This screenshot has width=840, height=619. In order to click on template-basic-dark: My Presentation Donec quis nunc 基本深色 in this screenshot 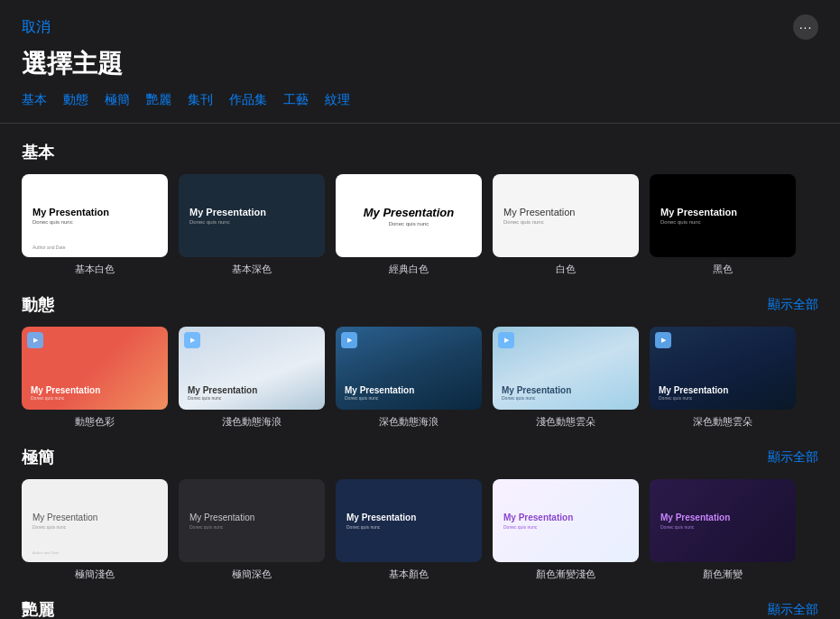, I will do `click(252, 226)`.